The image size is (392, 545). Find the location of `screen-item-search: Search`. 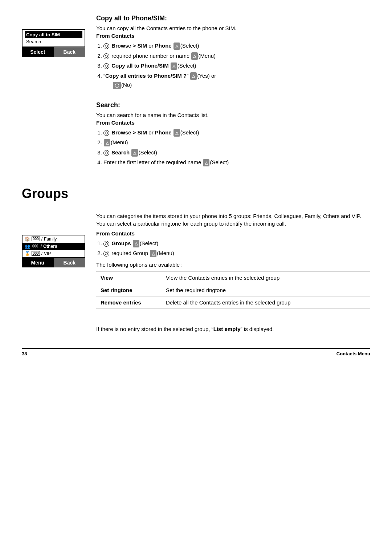

screen-item-search: Search is located at coordinates (54, 41).